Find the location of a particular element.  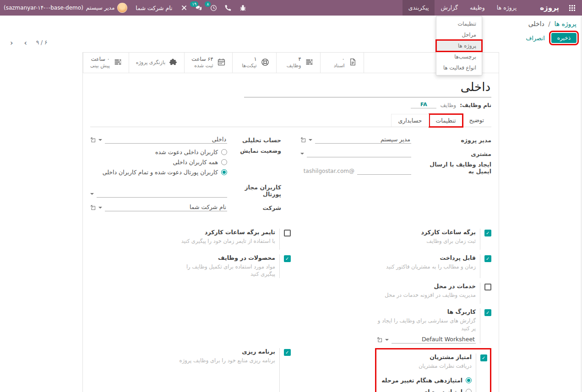

nav-item-reporting: گزارش is located at coordinates (449, 8).